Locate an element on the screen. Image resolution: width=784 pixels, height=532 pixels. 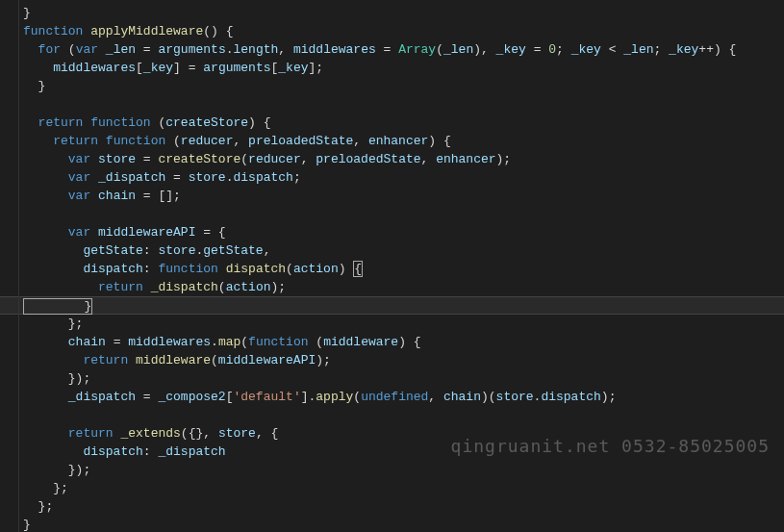
token-kw: for is located at coordinates (42, 50).